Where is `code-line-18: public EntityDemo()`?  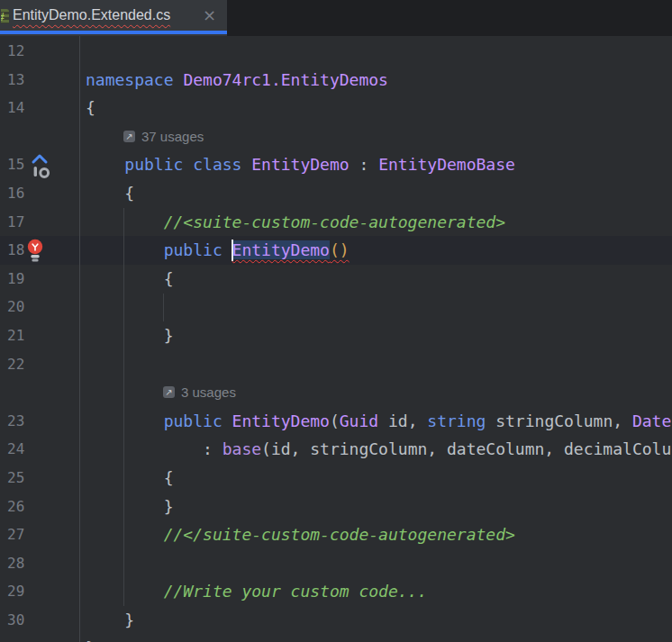 code-line-18: public EntityDemo() is located at coordinates (336, 250).